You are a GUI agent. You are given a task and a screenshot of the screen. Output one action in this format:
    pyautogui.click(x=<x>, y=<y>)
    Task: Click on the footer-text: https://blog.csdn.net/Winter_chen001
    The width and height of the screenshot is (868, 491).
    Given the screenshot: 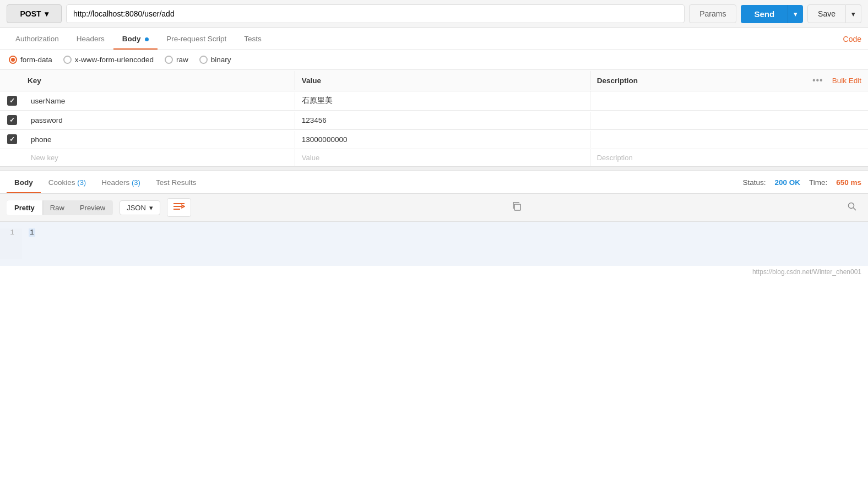 What is the action you would take?
    pyautogui.click(x=807, y=272)
    